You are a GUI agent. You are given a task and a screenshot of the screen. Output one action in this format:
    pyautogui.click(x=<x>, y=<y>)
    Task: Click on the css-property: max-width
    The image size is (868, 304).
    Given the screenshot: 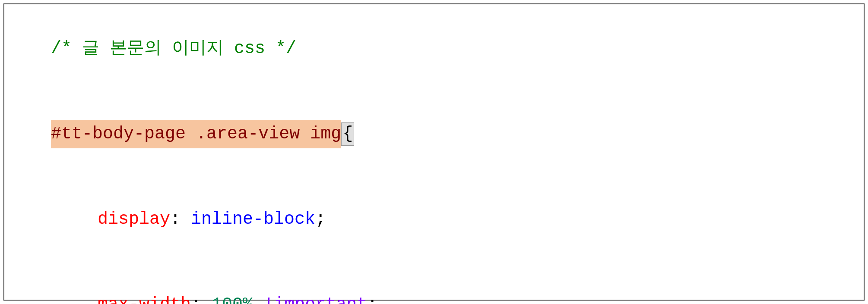 What is the action you would take?
    pyautogui.click(x=144, y=299)
    